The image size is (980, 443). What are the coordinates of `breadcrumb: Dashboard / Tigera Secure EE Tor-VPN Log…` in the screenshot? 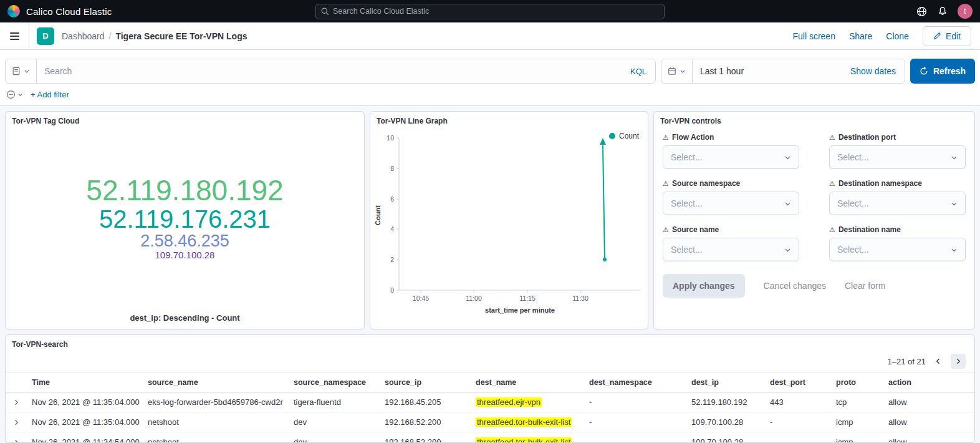 It's located at (155, 36).